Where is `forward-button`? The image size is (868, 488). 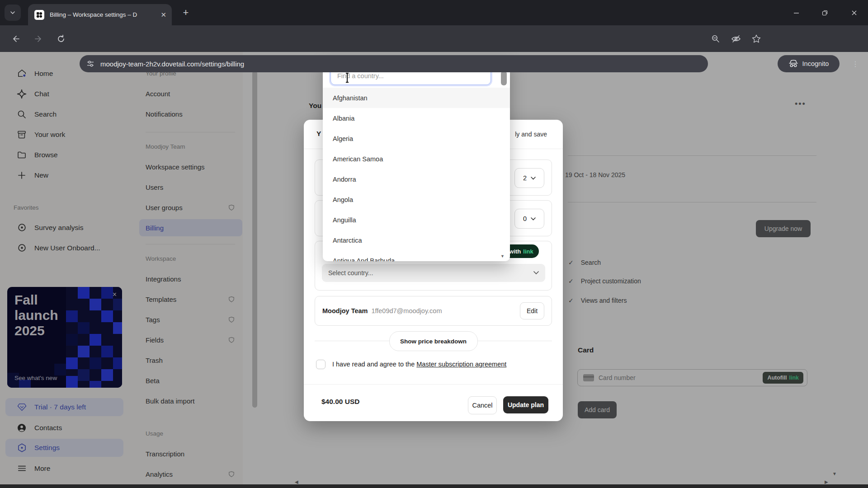 forward-button is located at coordinates (38, 39).